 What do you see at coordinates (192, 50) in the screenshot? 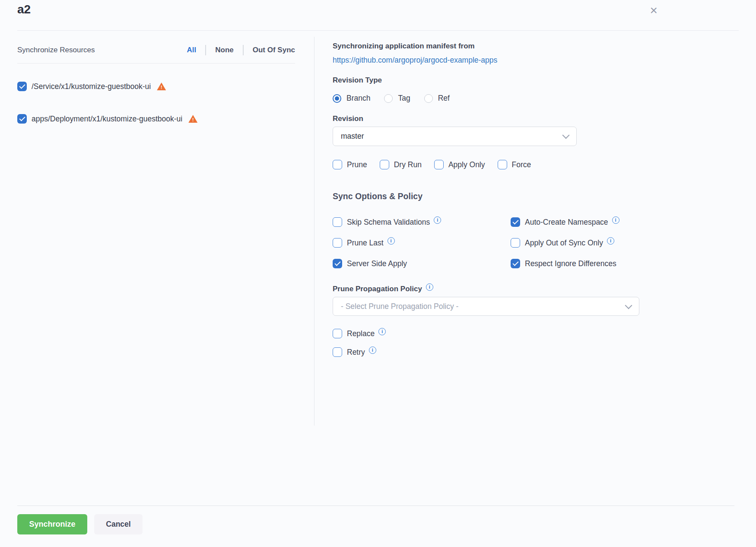
I see `filter-all: All` at bounding box center [192, 50].